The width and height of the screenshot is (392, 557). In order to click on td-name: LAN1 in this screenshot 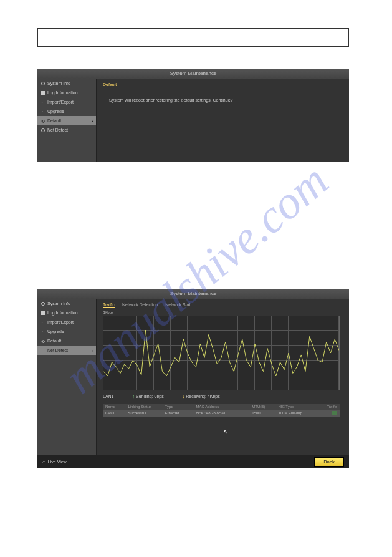, I will do `click(115, 413)`.